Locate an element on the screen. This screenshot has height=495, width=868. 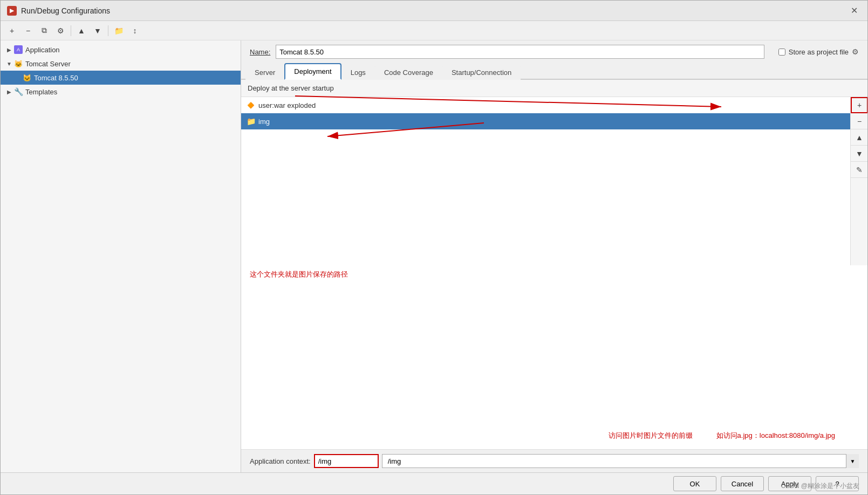
tomcat-server-icon: 🐱 is located at coordinates (18, 64).